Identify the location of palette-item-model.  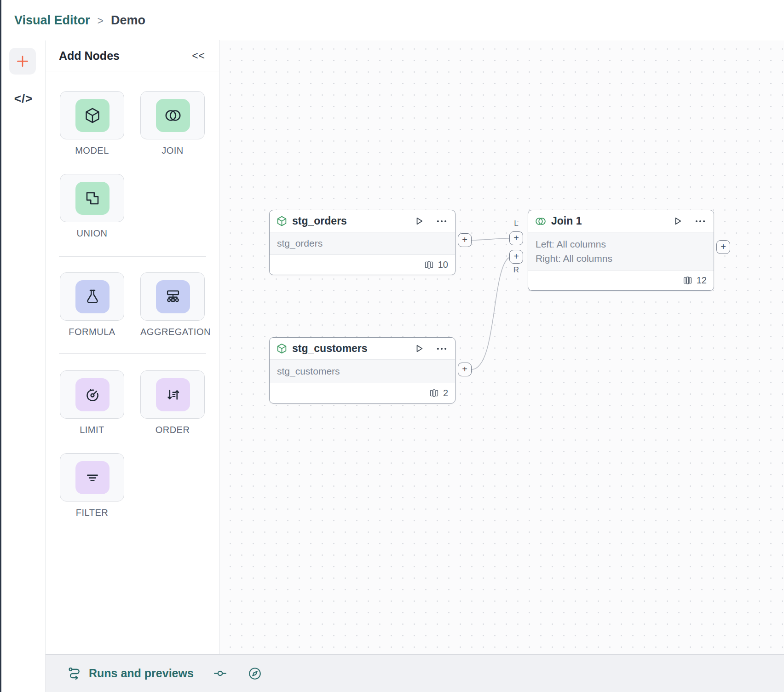
(92, 115).